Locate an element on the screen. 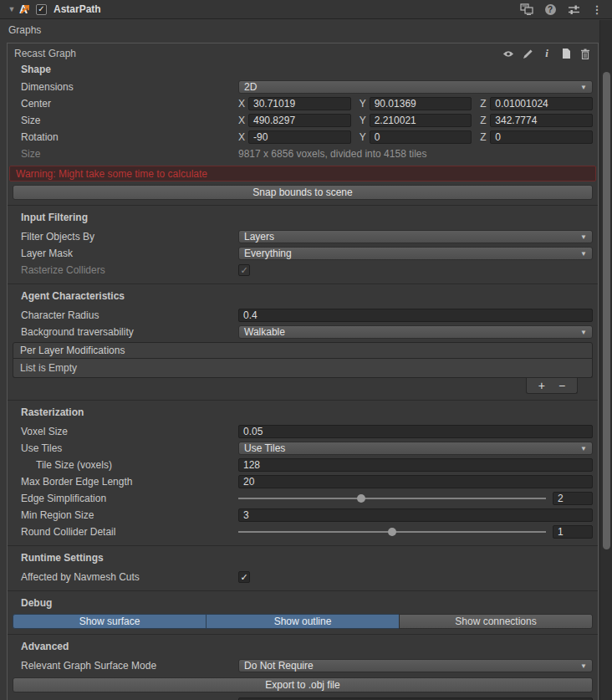  remove-item-button: − is located at coordinates (562, 386).